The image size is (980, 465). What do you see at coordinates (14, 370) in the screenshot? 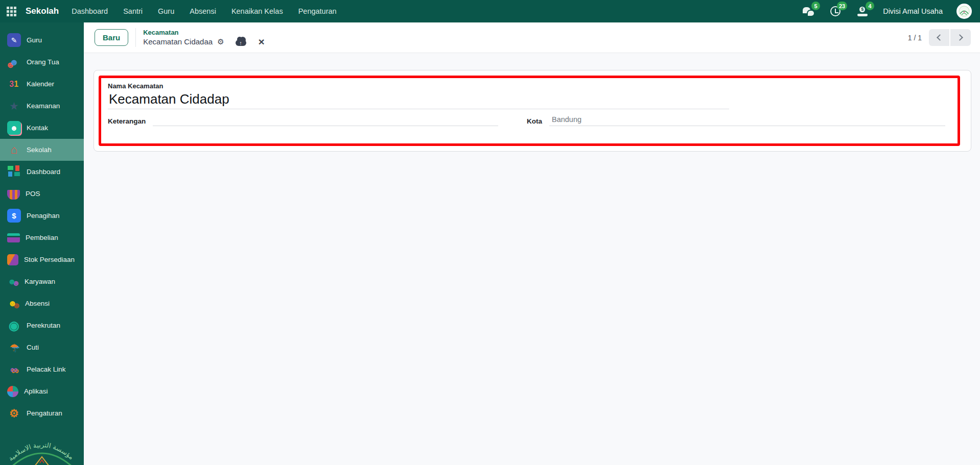
I see `link-tracker-app-icon: ∞` at bounding box center [14, 370].